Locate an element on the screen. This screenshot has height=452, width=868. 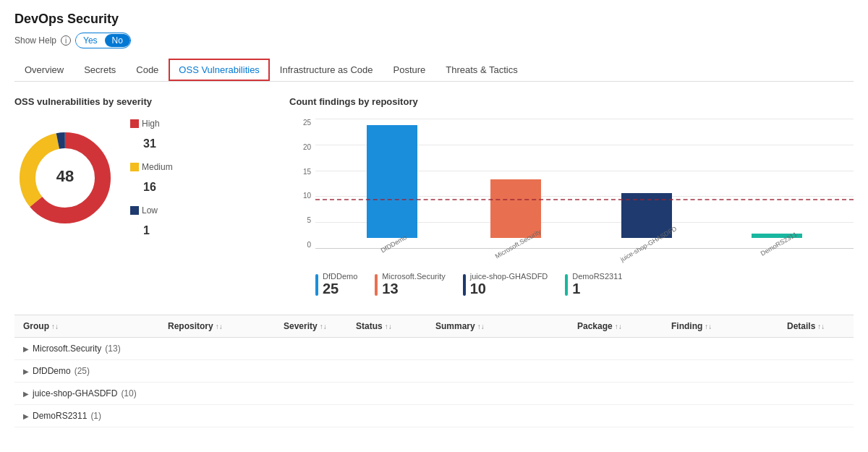
chart-legend-count-demors: 1 is located at coordinates (597, 289).